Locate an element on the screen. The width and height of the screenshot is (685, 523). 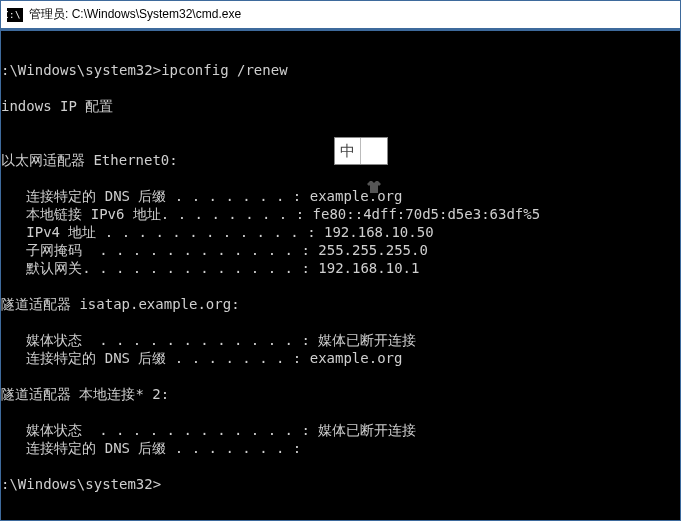
terminal-line: 默认网关. . . . . . . . . . . . . : 192.168.… is located at coordinates (210, 268).